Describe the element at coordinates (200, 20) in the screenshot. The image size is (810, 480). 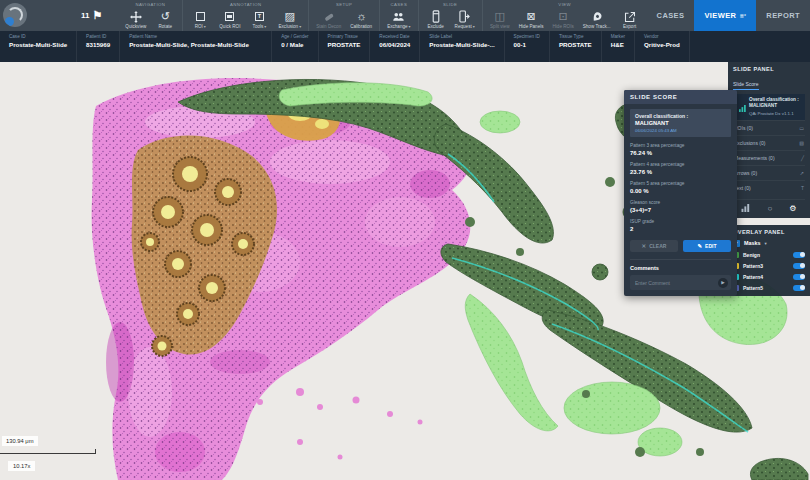
I see `roi-button: ROI▾` at that location.